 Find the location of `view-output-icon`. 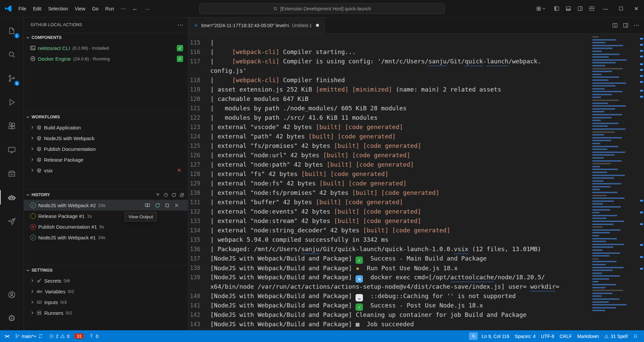

view-output-icon is located at coordinates (148, 205).